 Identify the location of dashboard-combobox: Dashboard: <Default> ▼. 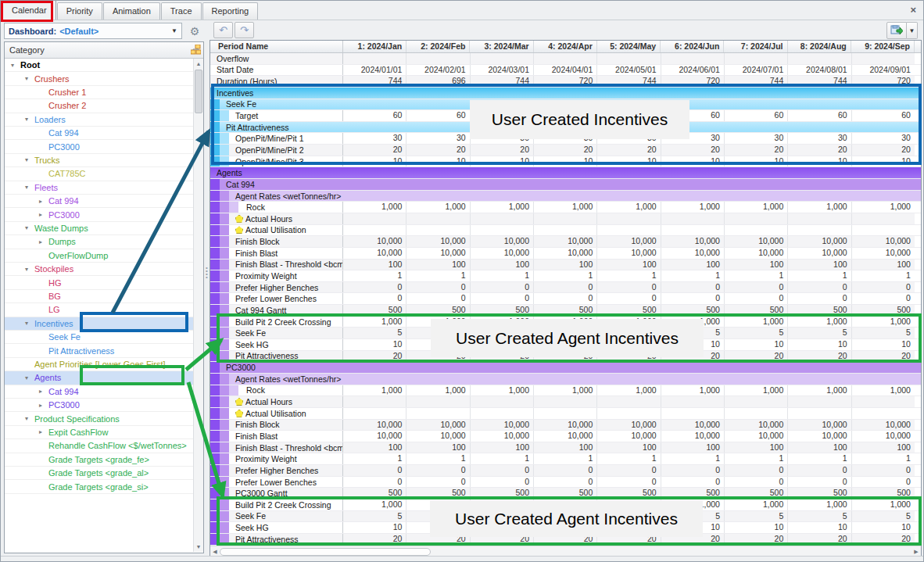
(93, 31).